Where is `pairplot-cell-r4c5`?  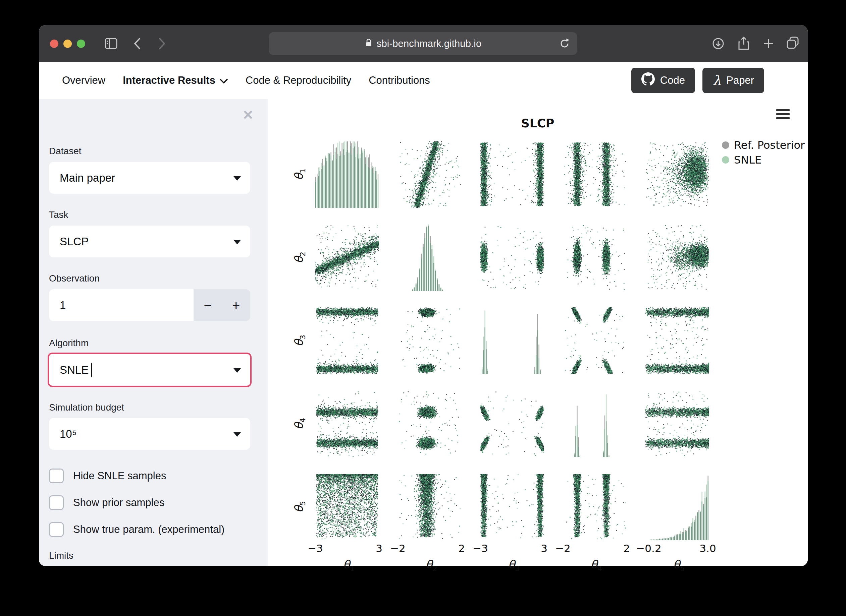 pairplot-cell-r4c5 is located at coordinates (677, 424).